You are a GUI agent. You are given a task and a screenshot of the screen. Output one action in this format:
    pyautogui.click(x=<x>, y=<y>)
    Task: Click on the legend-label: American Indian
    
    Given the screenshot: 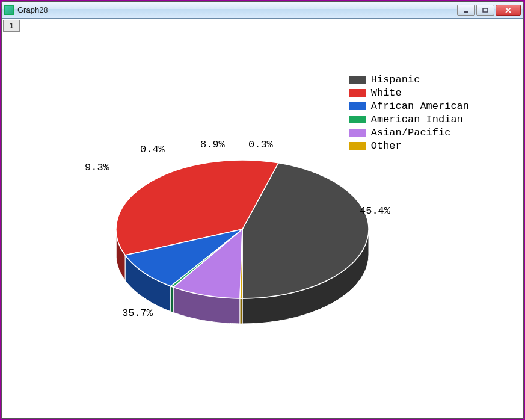 What is the action you would take?
    pyautogui.click(x=417, y=119)
    